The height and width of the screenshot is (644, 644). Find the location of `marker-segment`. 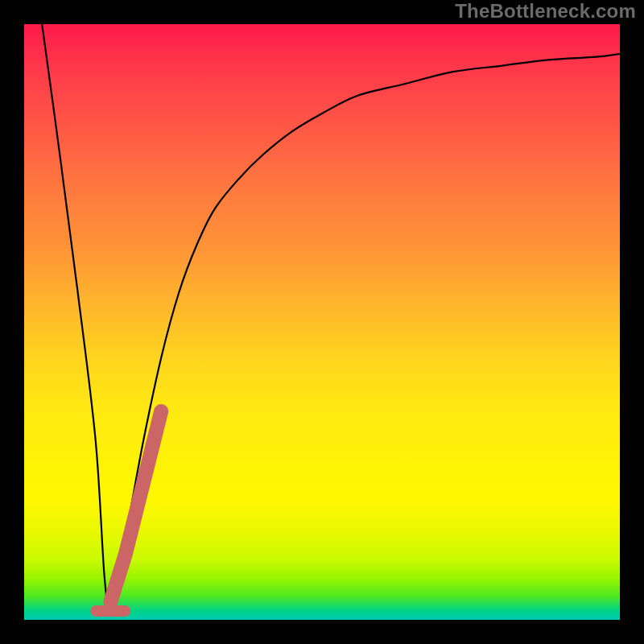

marker-segment is located at coordinates (135, 507).